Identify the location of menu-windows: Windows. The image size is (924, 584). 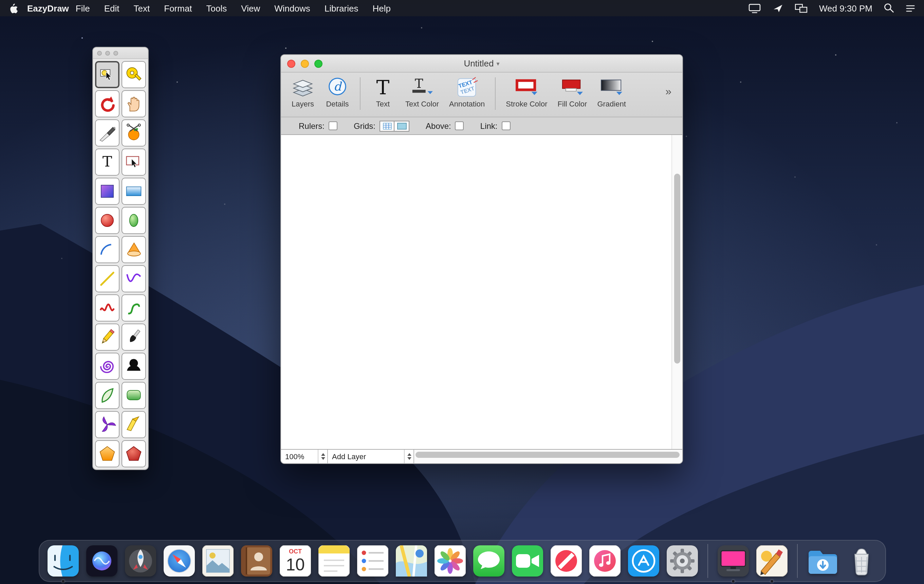
(292, 8).